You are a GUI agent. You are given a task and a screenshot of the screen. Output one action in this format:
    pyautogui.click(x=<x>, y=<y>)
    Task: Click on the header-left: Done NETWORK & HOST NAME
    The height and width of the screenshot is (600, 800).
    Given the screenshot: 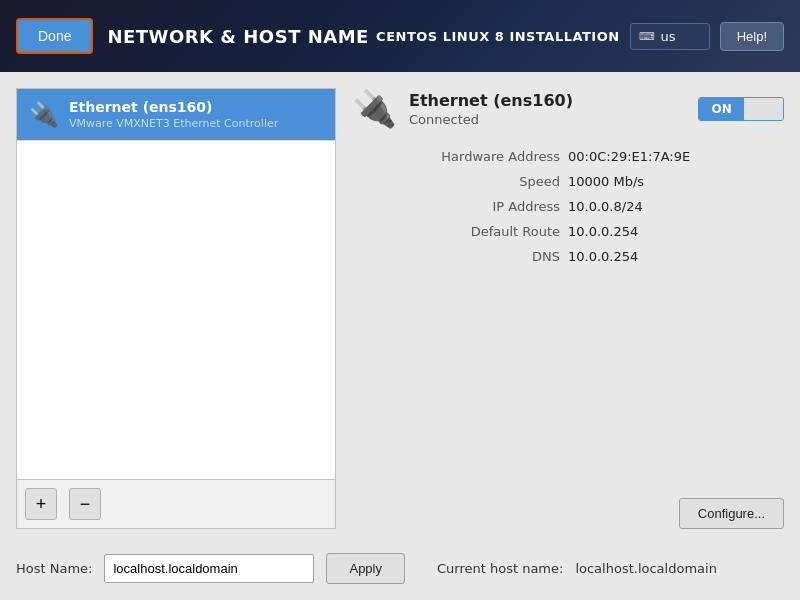 What is the action you would take?
    pyautogui.click(x=192, y=36)
    